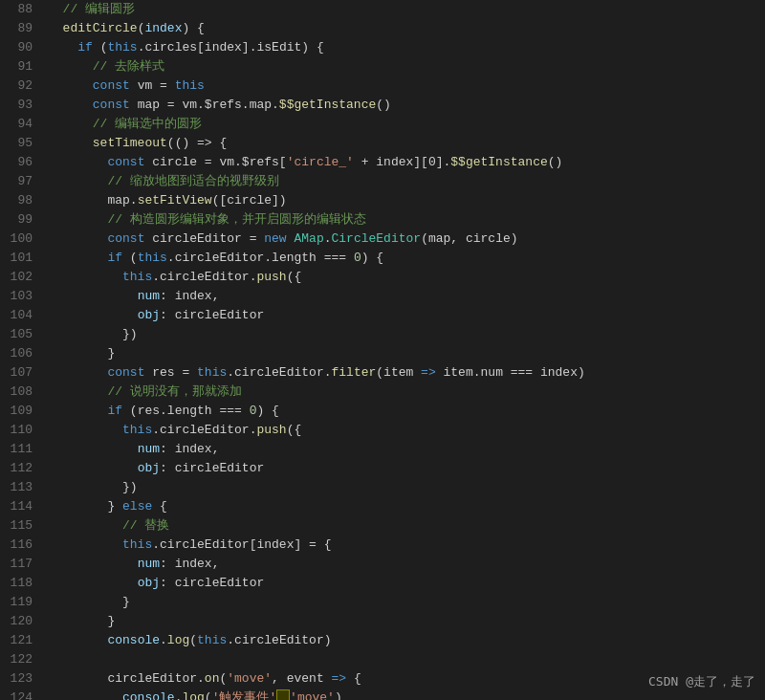  Describe the element at coordinates (16, 411) in the screenshot. I see `line-number: 109` at that location.